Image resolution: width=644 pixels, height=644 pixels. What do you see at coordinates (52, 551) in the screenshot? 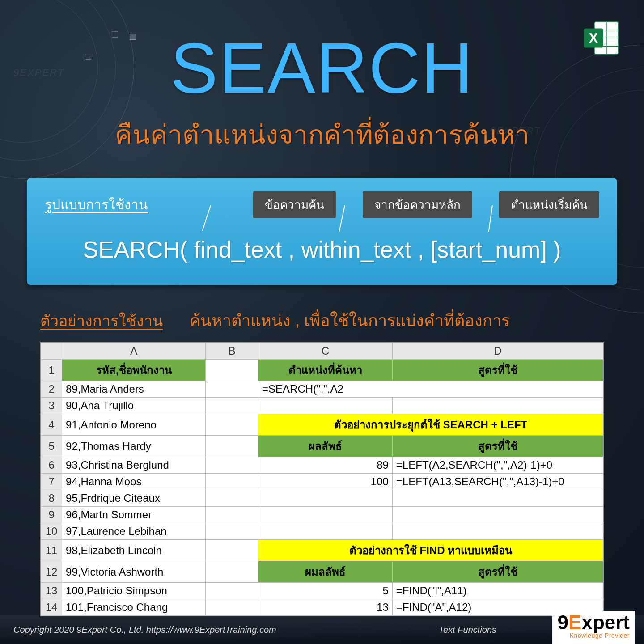
I see `row-header: 11` at bounding box center [52, 551].